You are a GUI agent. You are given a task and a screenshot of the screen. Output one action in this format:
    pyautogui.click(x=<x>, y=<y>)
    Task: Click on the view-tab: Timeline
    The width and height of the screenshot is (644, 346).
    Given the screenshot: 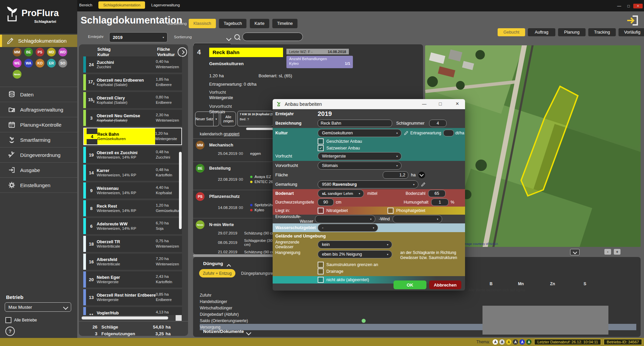 What is the action you would take?
    pyautogui.click(x=285, y=24)
    